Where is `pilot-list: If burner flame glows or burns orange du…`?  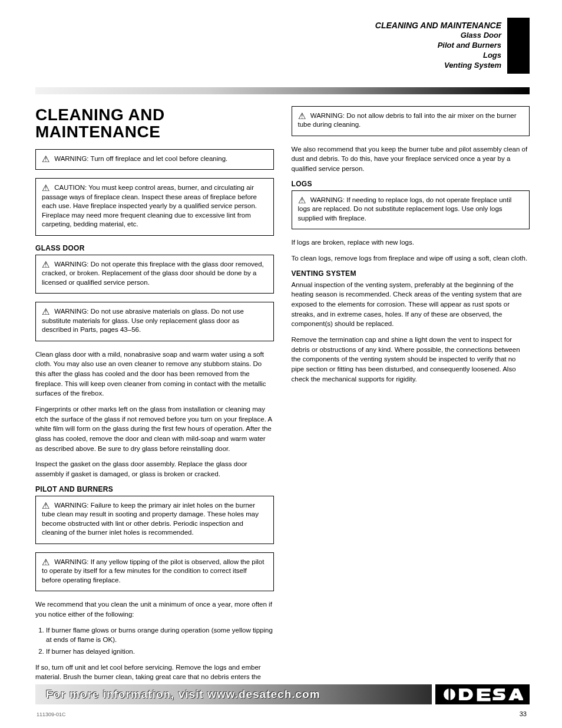 pilot-list: If burner flame glows or burns orange du… is located at coordinates (160, 641).